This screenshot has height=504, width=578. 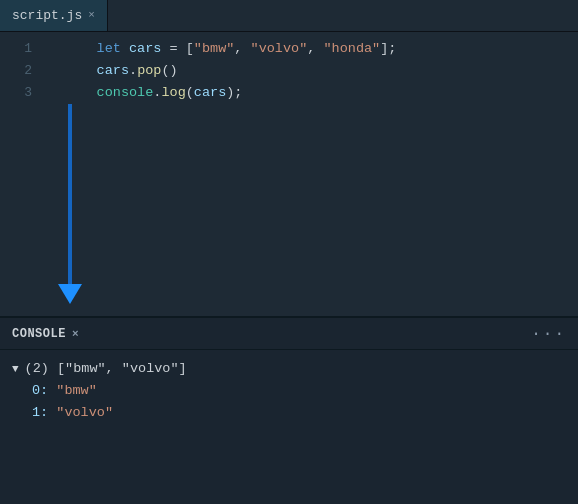 I want to click on console-value-0: "bmw", so click(x=76, y=390).